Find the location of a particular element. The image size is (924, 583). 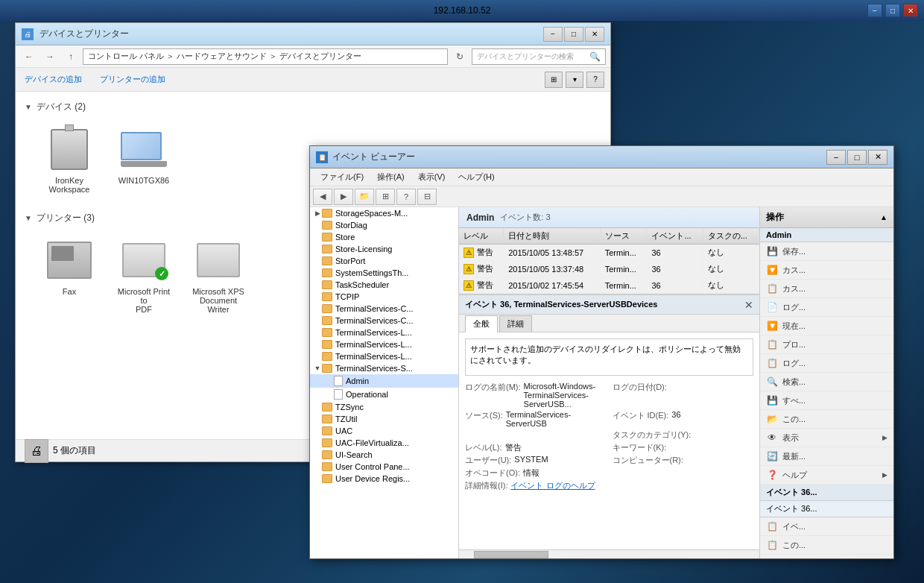

printer-item-xps: Microsoft XPSDocument Writer is located at coordinates (218, 275).